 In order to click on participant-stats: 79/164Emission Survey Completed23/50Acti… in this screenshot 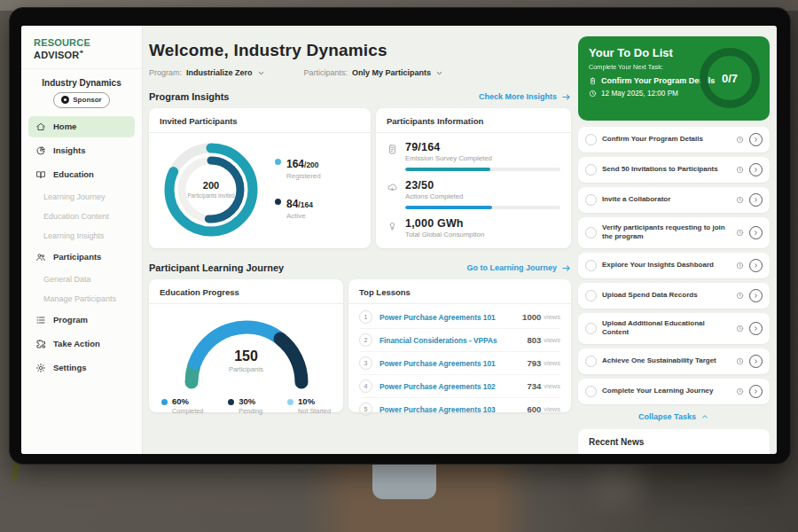, I will do `click(473, 191)`.